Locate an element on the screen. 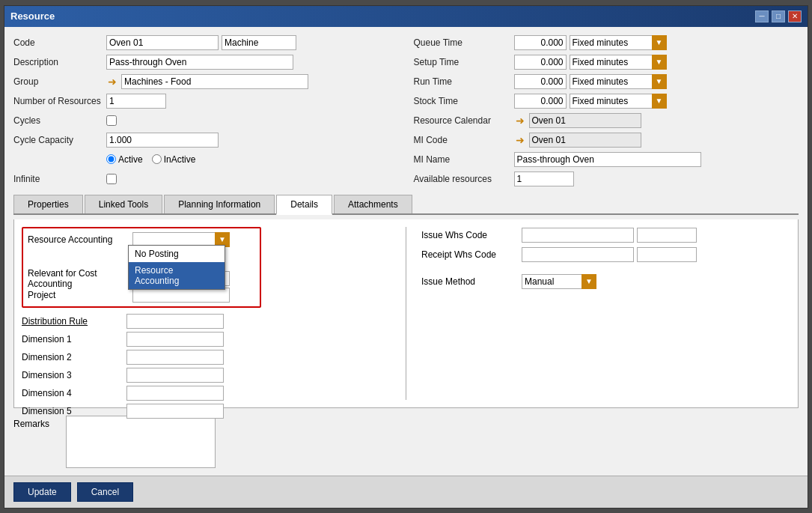 This screenshot has width=812, height=513. tab-divider is located at coordinates (406, 313).